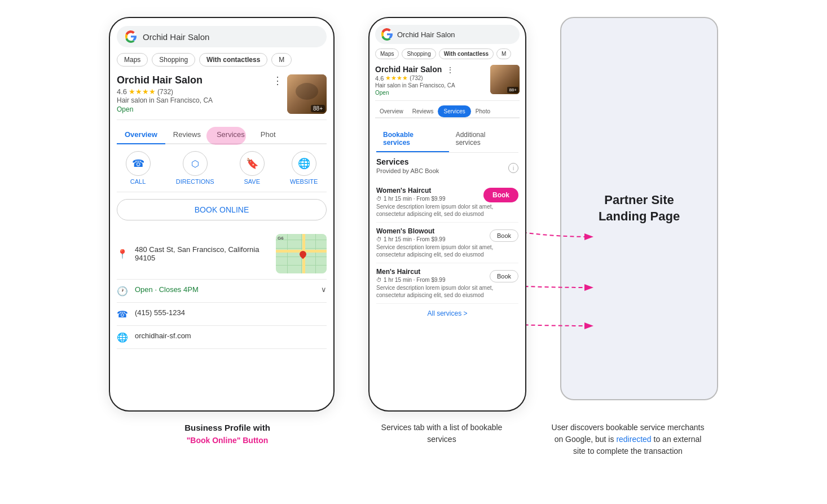  I want to click on call-icon: ☎, so click(138, 163).